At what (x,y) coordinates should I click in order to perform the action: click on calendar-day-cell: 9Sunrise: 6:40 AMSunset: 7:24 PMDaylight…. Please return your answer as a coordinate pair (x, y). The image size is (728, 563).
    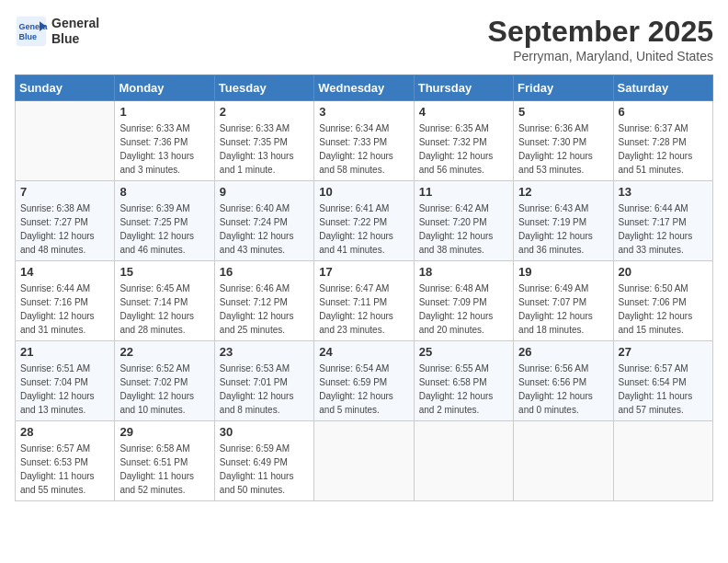
    Looking at the image, I should click on (264, 221).